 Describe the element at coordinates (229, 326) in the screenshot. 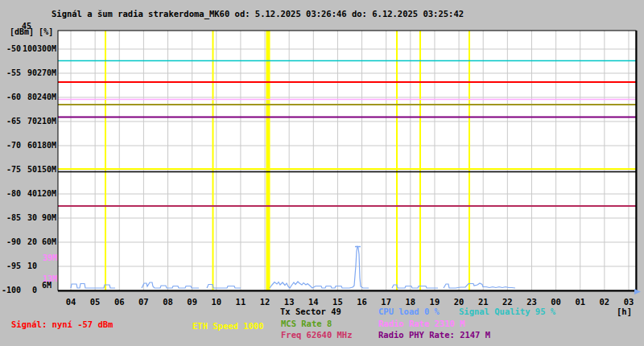

I see `legend-eth-speed: ETH Speed 1000` at that location.